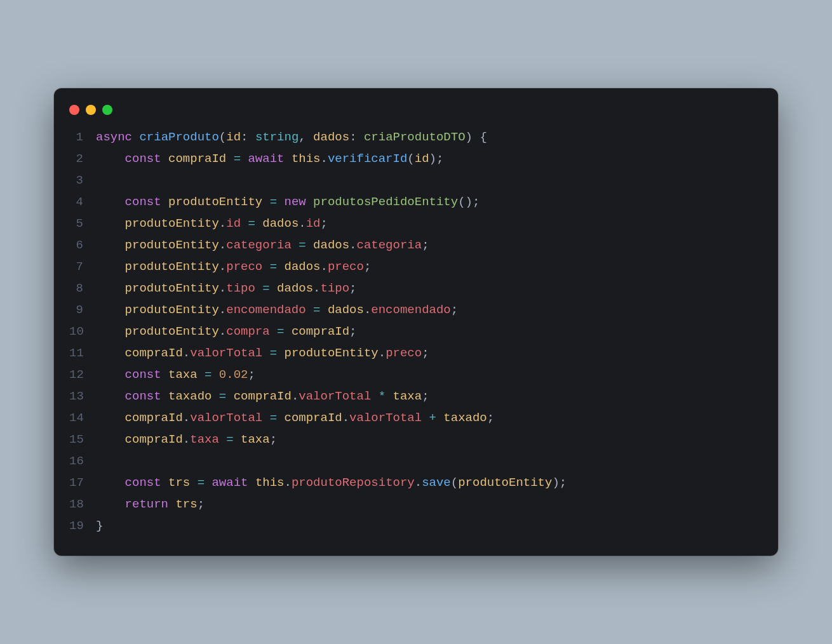 The height and width of the screenshot is (644, 832). What do you see at coordinates (332, 375) in the screenshot?
I see `code-line: const taxa = 0.02;` at bounding box center [332, 375].